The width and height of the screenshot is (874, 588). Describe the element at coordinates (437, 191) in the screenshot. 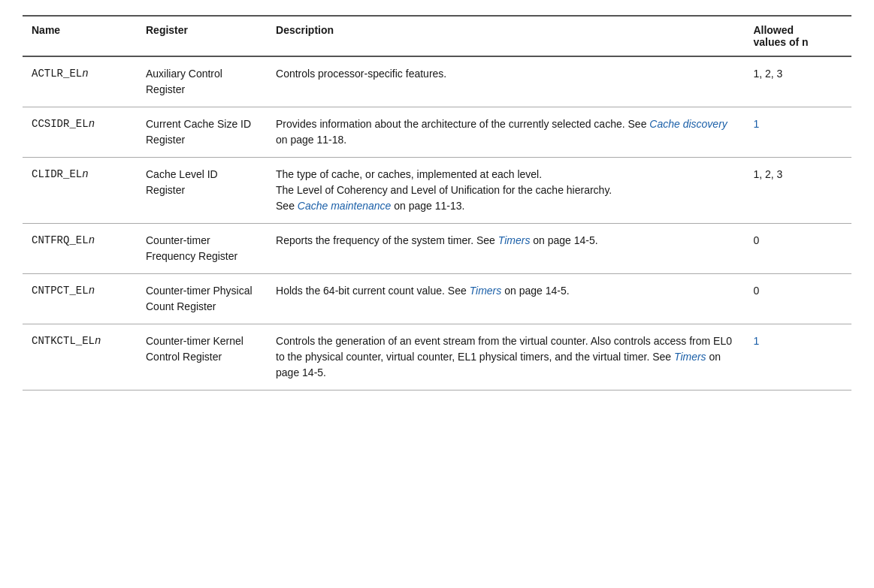

I see `table-row: CLIDR_ELnCache Level ID RegisterThe type…` at that location.